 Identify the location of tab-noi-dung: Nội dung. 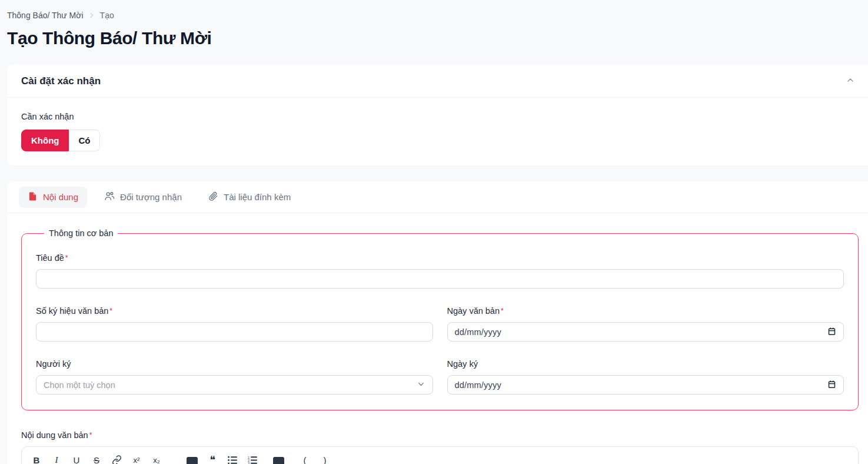
(53, 197).